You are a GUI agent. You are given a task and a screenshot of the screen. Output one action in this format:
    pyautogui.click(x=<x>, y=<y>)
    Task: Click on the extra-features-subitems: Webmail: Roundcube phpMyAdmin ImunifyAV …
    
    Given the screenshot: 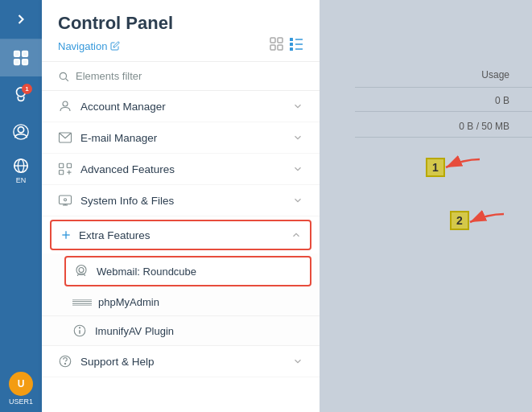 What is the action you would take?
    pyautogui.click(x=180, y=299)
    